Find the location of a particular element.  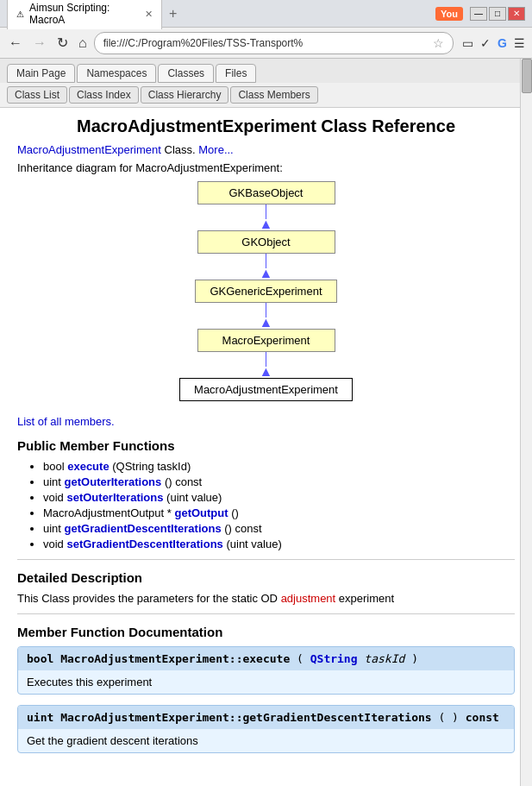

tab-close-button: ✕ is located at coordinates (148, 14).